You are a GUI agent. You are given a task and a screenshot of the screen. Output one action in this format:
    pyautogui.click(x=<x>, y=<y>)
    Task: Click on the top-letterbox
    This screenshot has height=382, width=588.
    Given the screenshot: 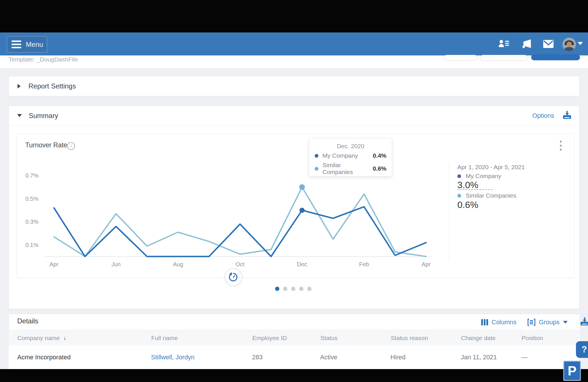 What is the action you would take?
    pyautogui.click(x=294, y=16)
    